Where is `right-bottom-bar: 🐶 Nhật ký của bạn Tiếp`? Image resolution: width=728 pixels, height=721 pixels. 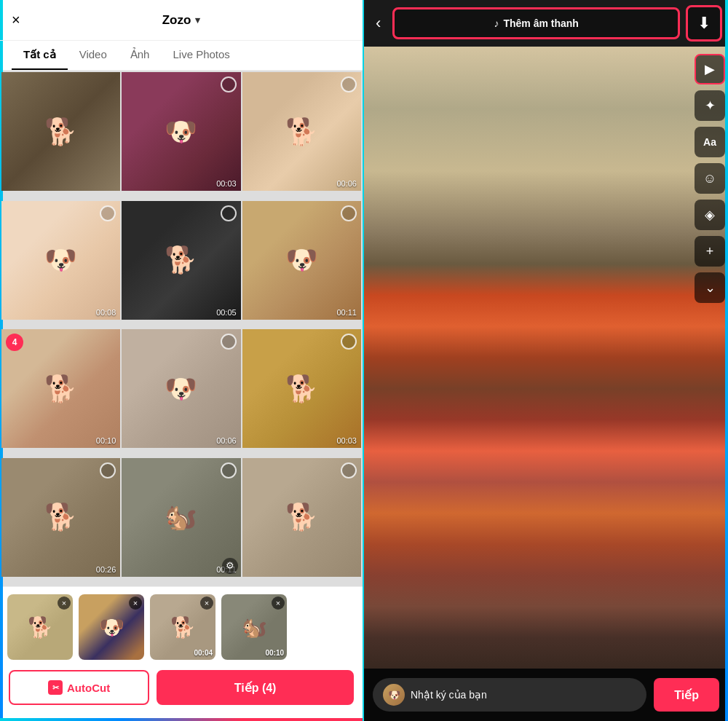 right-bottom-bar: 🐶 Nhật ký của bạn Tiếp is located at coordinates (546, 695).